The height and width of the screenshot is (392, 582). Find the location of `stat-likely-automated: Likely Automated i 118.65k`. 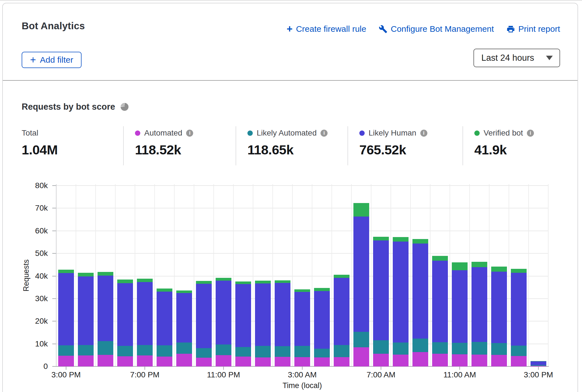

stat-likely-automated: Likely Automated i 118.65k is located at coordinates (292, 146).